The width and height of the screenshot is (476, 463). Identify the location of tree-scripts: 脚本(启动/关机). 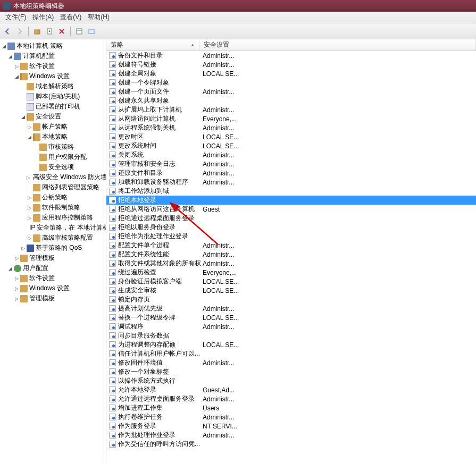
(53, 97).